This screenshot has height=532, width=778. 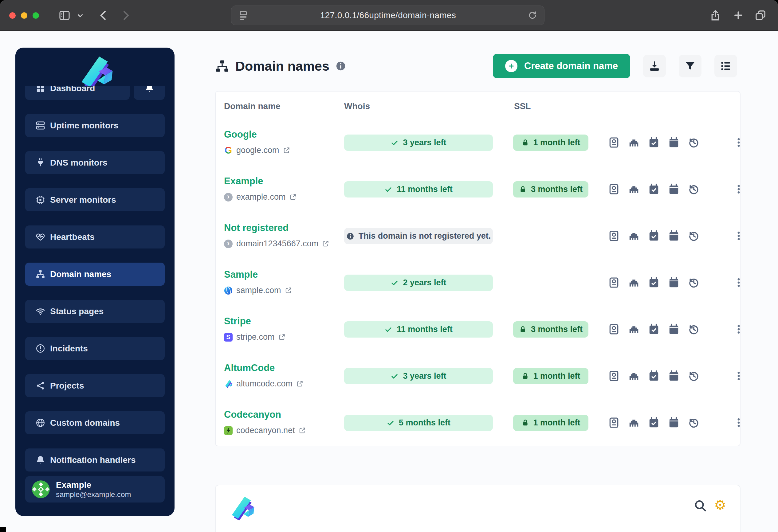 I want to click on domain-link: Codecanyon, so click(x=252, y=415).